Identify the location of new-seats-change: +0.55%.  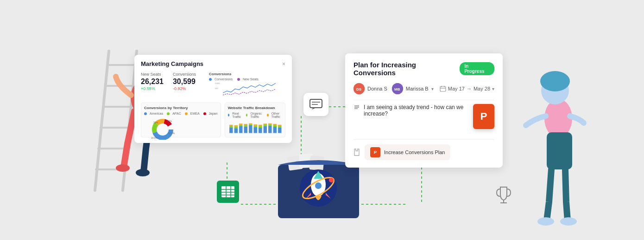
(152, 89).